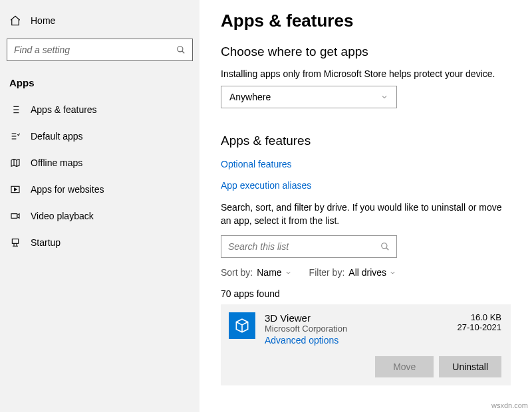  What do you see at coordinates (352, 272) in the screenshot?
I see `filter-by-control: Filter by: All drives` at bounding box center [352, 272].